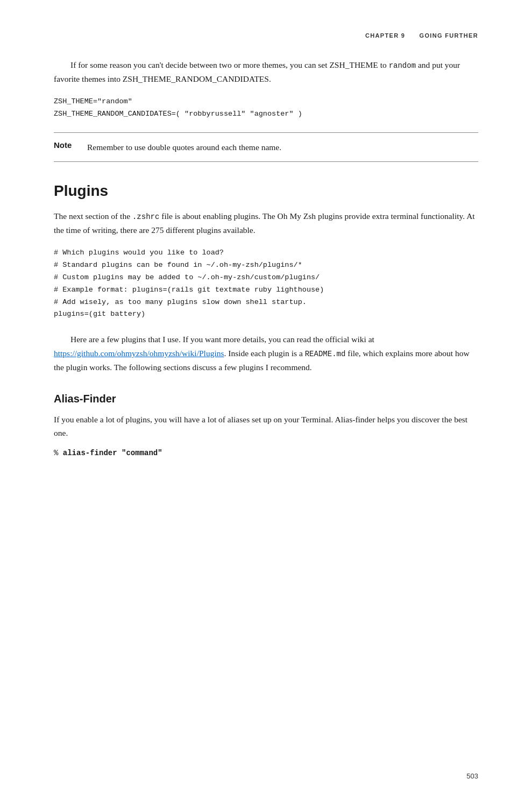 The width and height of the screenshot is (532, 807). What do you see at coordinates (266, 102) in the screenshot?
I see `code-line-1: ZSH_THEME="random"` at bounding box center [266, 102].